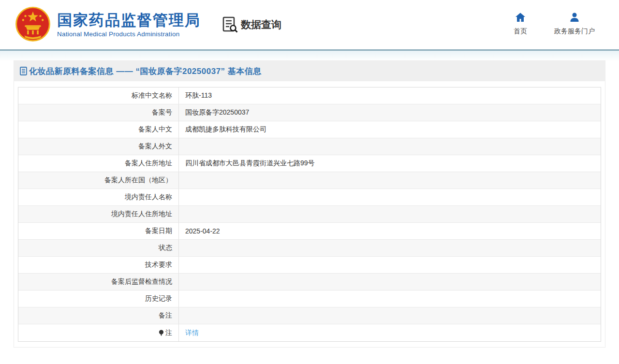 The height and width of the screenshot is (364, 619). I want to click on row-label: 状态, so click(165, 248).